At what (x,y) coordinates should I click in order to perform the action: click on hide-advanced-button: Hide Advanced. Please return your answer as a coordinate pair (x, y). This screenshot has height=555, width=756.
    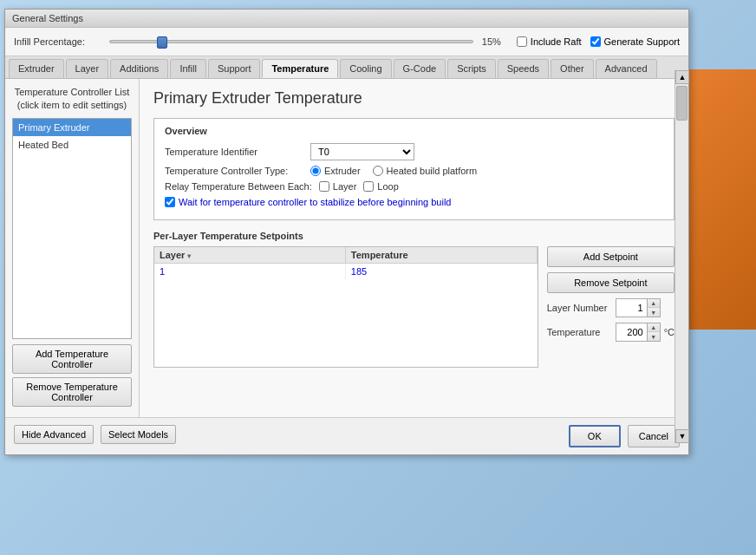
    Looking at the image, I should click on (54, 434).